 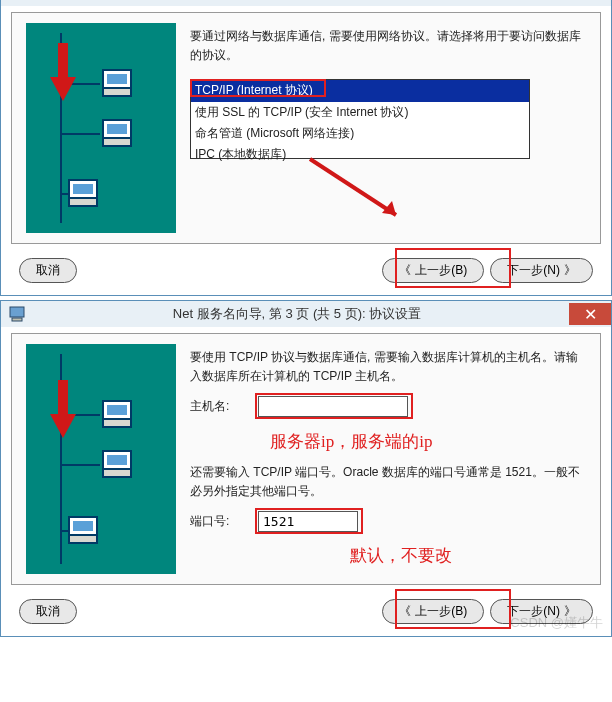 I want to click on host-row: 主机名:, so click(x=388, y=406).